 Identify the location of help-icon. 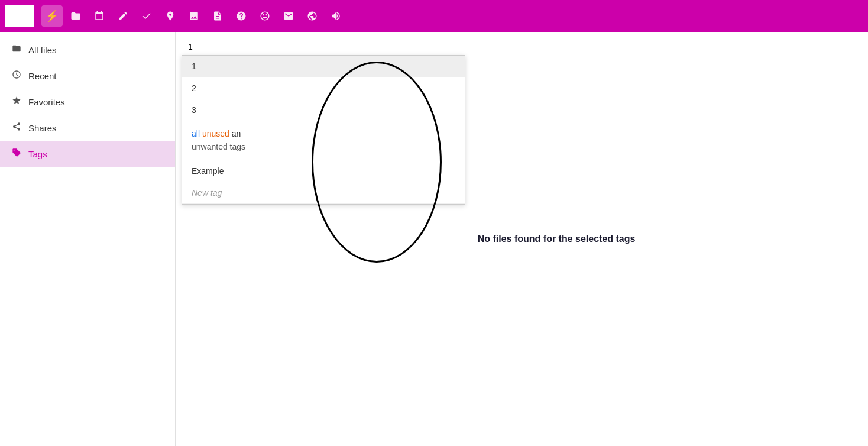
(241, 16).